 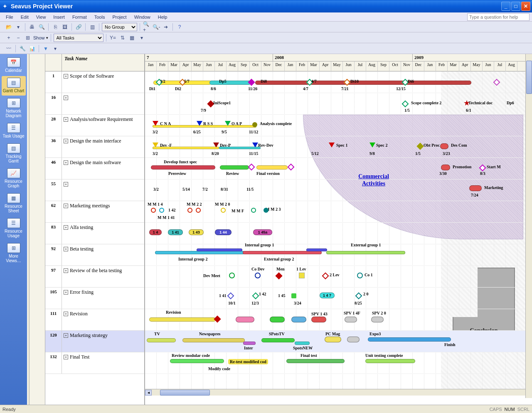 What do you see at coordinates (407, 66) in the screenshot?
I see `month-cell: Nov` at bounding box center [407, 66].